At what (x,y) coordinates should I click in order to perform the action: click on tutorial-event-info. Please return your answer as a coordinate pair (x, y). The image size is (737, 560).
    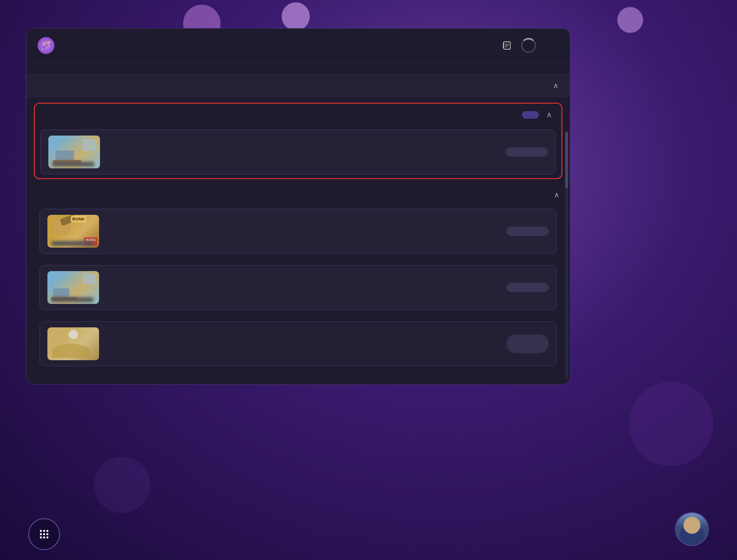
    Looking at the image, I should click on (302, 152).